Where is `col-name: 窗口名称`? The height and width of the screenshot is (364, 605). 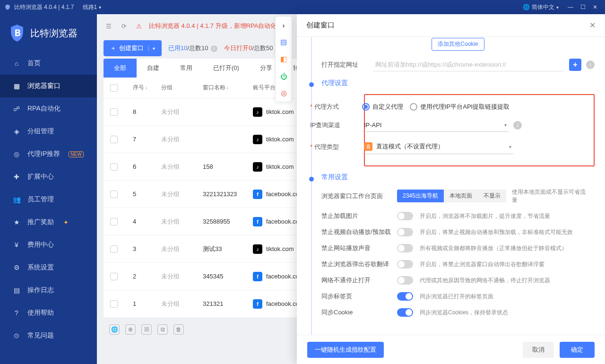
col-name: 窗口名称 is located at coordinates (214, 87).